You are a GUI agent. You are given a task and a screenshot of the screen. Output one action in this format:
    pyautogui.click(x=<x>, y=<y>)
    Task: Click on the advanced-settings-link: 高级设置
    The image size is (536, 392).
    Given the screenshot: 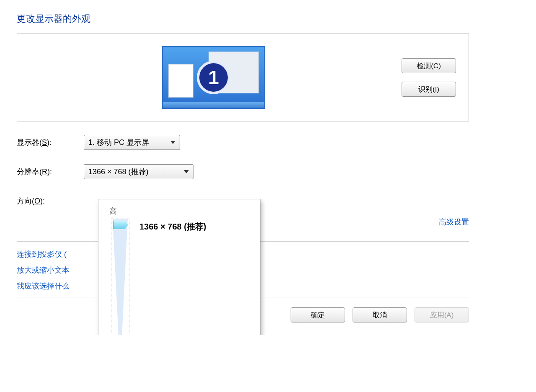 What is the action you would take?
    pyautogui.click(x=454, y=222)
    